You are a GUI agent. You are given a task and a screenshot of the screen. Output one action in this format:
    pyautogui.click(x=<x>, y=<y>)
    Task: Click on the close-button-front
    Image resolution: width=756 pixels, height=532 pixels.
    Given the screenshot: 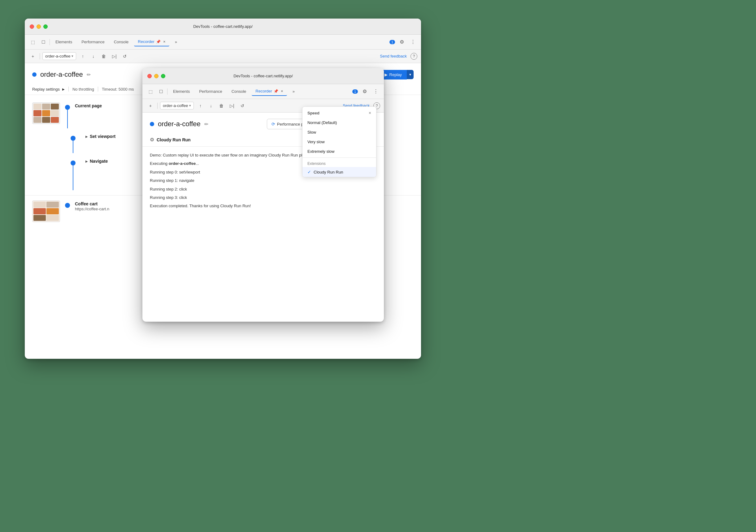 What is the action you would take?
    pyautogui.click(x=149, y=76)
    